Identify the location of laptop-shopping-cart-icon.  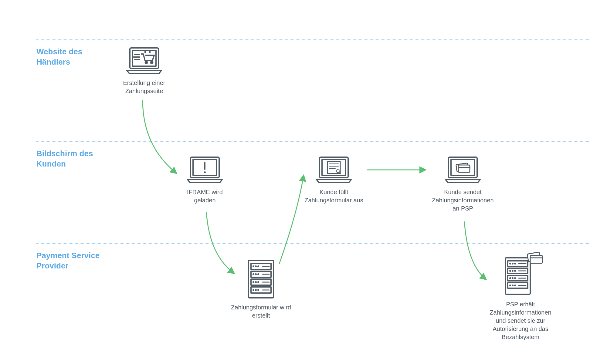
(144, 61).